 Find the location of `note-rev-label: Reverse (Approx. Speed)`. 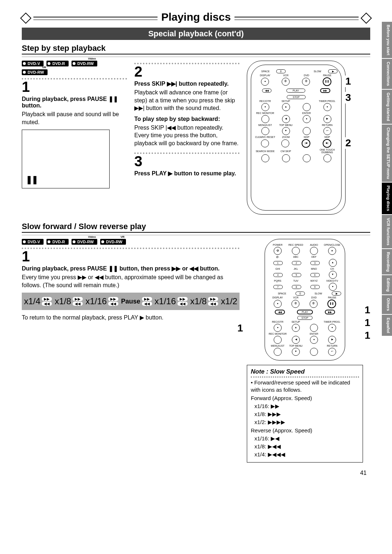

note-rev-label: Reverse (Approx. Speed) is located at coordinates (305, 431).